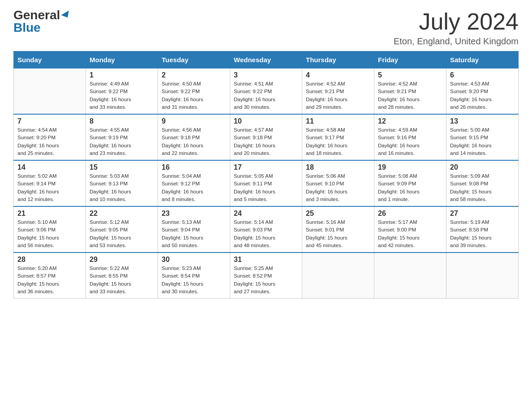 This screenshot has width=532, height=411. Describe the element at coordinates (410, 188) in the screenshot. I see `day-info: Sunrise: 5:08 AM Sunset: 9:09 PM Dayligh…` at that location.